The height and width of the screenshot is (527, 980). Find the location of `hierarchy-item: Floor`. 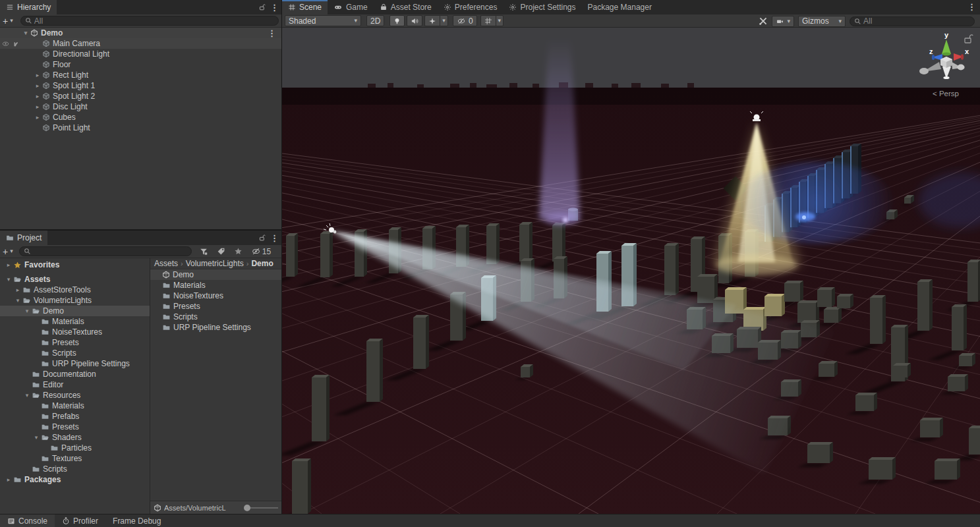

hierarchy-item: Floor is located at coordinates (141, 65).